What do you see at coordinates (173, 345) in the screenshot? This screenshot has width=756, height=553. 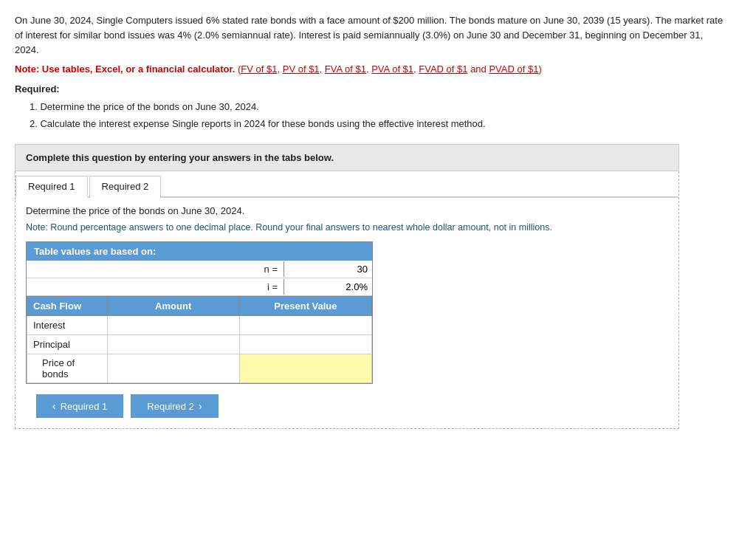 I see `principal-amount` at bounding box center [173, 345].